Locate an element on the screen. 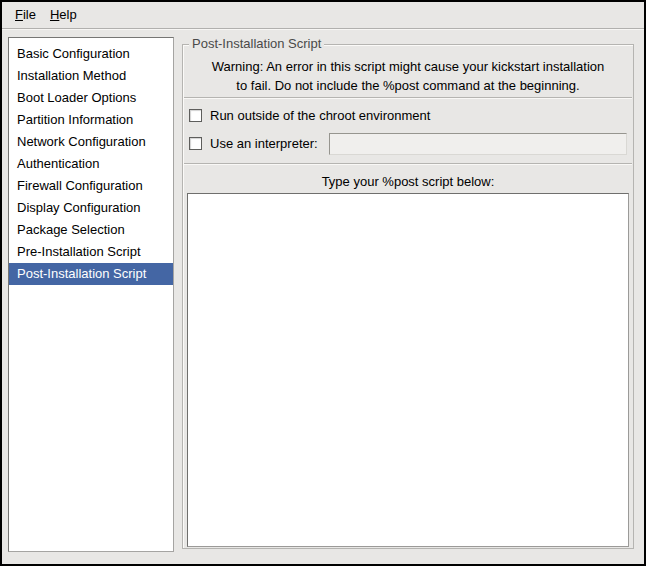  sidebar-item-display-configuration: Display Configuration is located at coordinates (91, 208).